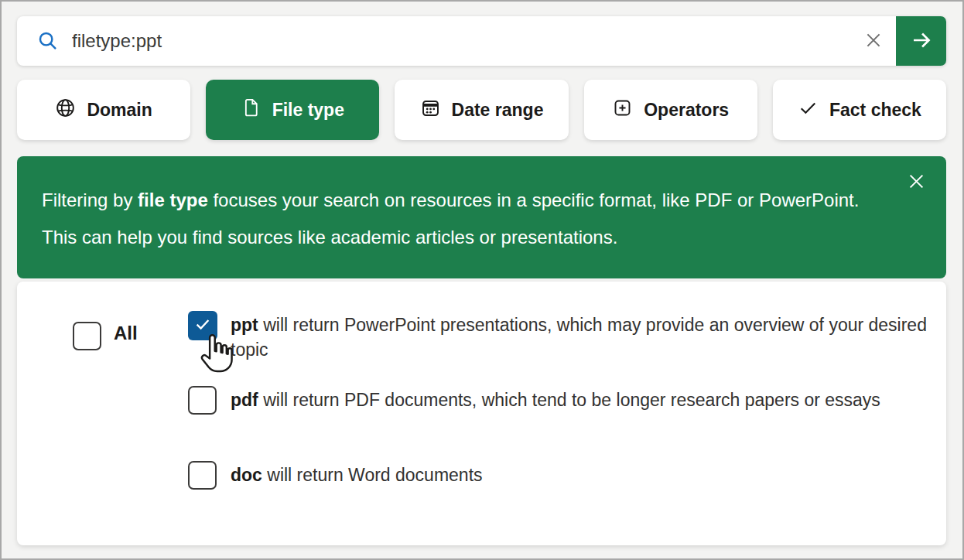  I want to click on search-bar, so click(481, 41).